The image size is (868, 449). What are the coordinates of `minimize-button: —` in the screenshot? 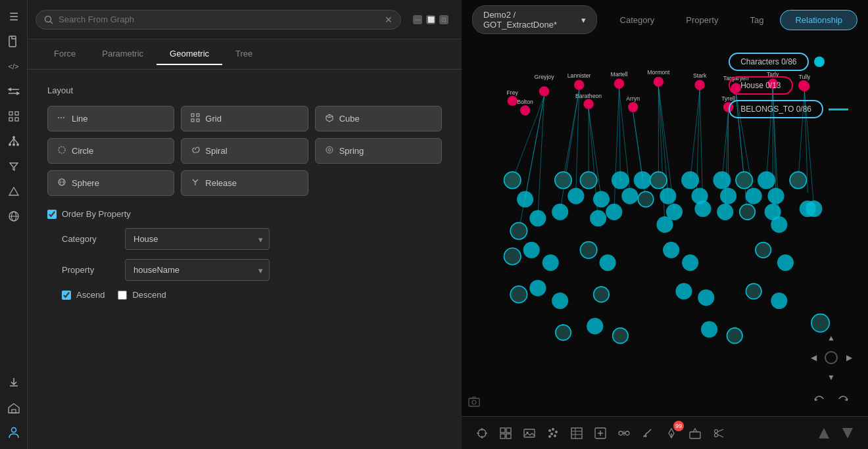 It's located at (418, 20).